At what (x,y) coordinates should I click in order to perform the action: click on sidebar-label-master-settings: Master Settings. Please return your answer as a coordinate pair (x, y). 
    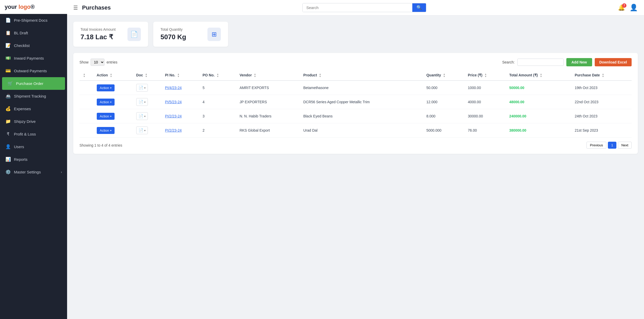
    Looking at the image, I should click on (27, 172).